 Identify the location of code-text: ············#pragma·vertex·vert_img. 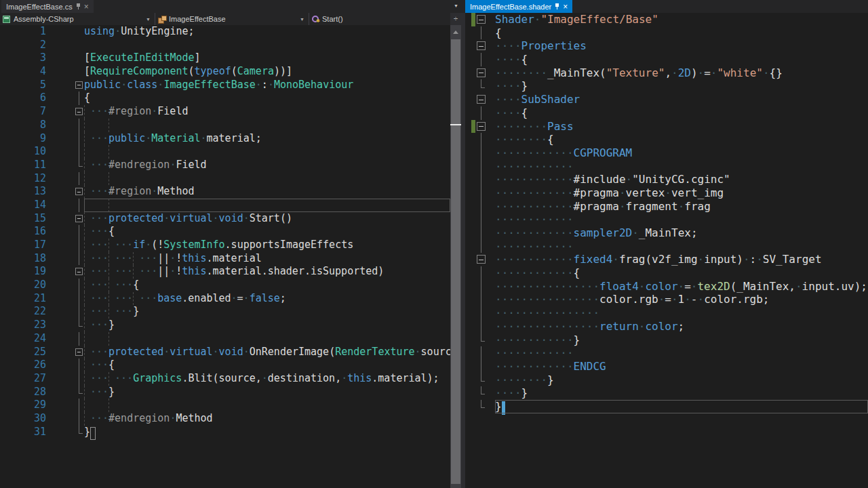
(682, 193).